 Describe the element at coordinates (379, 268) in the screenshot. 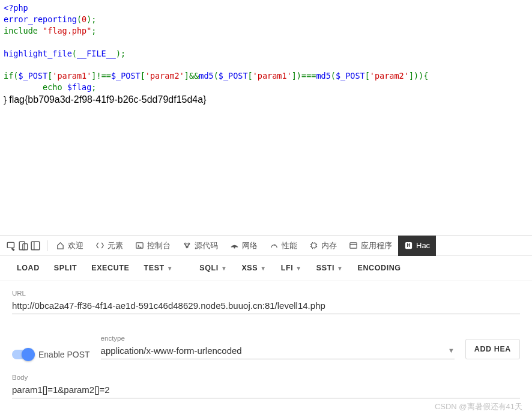

I see `encoding-button: ENCODING` at that location.